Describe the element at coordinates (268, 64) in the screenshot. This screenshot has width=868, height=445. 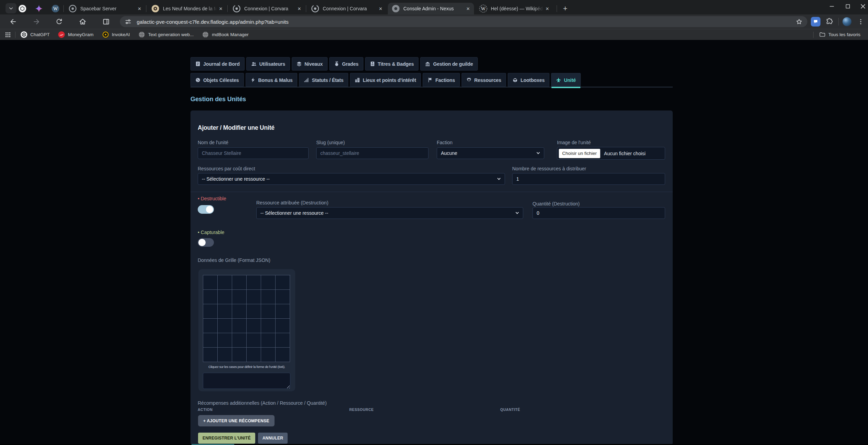
I see `nav-utilisateurs: Utilisateurs` at that location.